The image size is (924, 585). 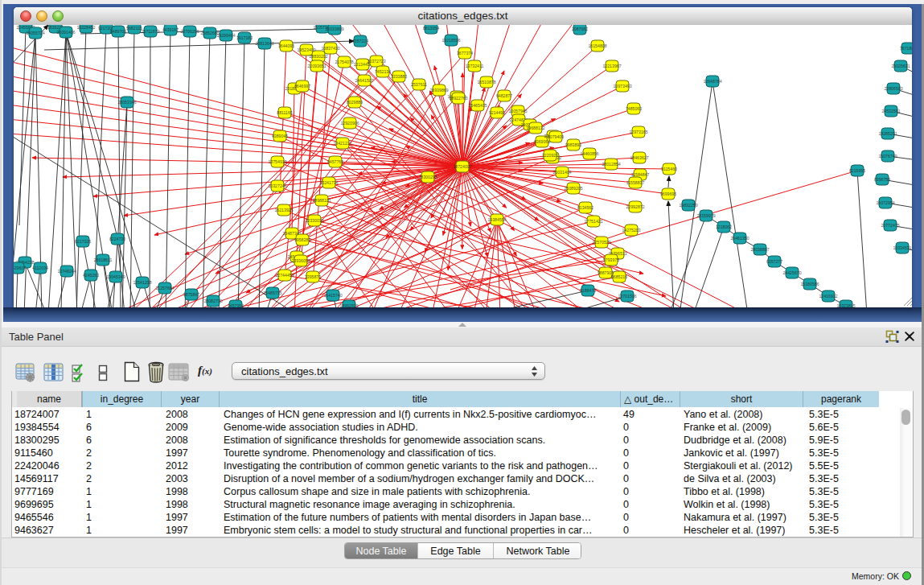 I want to click on svg-text: 2457954, so click(x=236, y=306).